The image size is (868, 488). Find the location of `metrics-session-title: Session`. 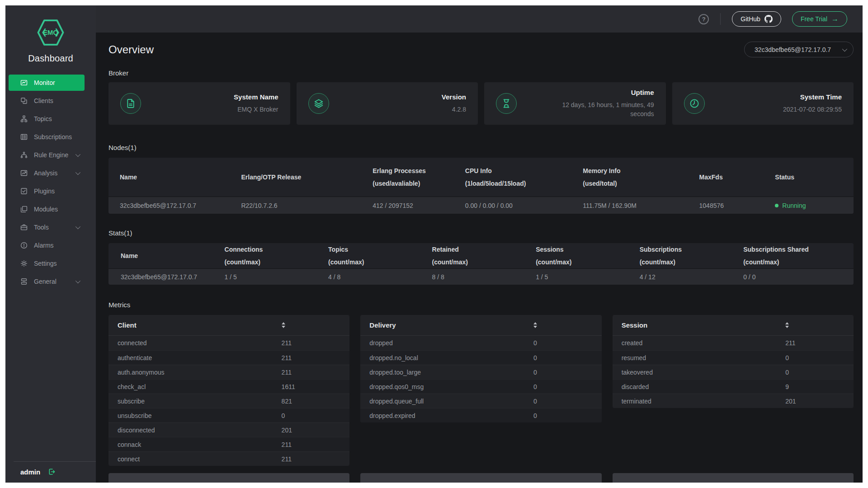

metrics-session-title: Session is located at coordinates (703, 325).